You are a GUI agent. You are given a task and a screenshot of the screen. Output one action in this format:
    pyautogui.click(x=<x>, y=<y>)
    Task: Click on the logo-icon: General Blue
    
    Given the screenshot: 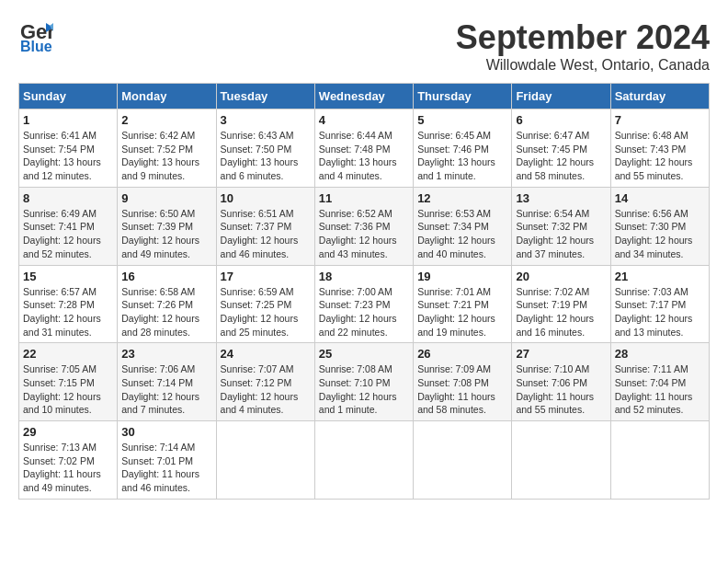 What is the action you would take?
    pyautogui.click(x=36, y=39)
    